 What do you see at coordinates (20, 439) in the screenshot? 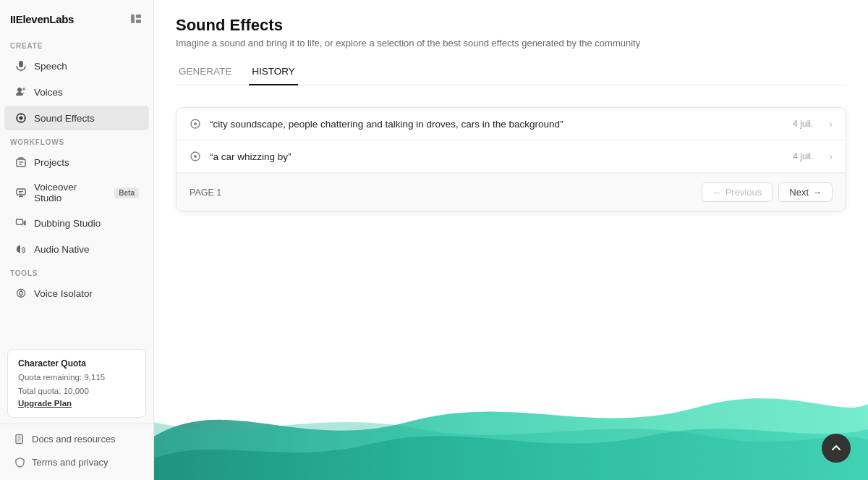
I see `book-icon` at bounding box center [20, 439].